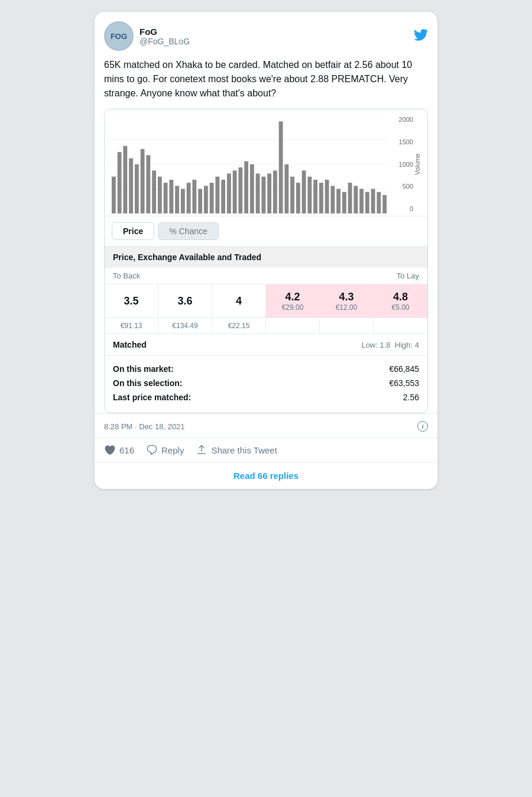 The height and width of the screenshot is (797, 532). I want to click on price-cell-5: 4.8 €5.00, so click(401, 301).